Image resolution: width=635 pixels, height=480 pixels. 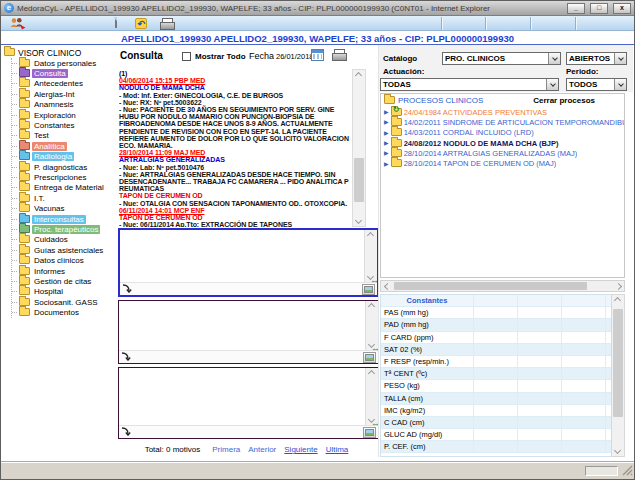 What do you see at coordinates (596, 58) in the screenshot?
I see `estado-select: ABIERTOS` at bounding box center [596, 58].